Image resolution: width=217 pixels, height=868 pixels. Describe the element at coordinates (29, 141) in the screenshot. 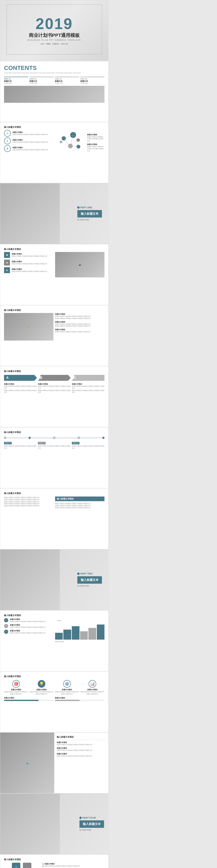

I see `slide-3-item-2: ♦ 标题文本预设 标题文本预设文本标题文本预设文本标题文本预设文本` at that location.